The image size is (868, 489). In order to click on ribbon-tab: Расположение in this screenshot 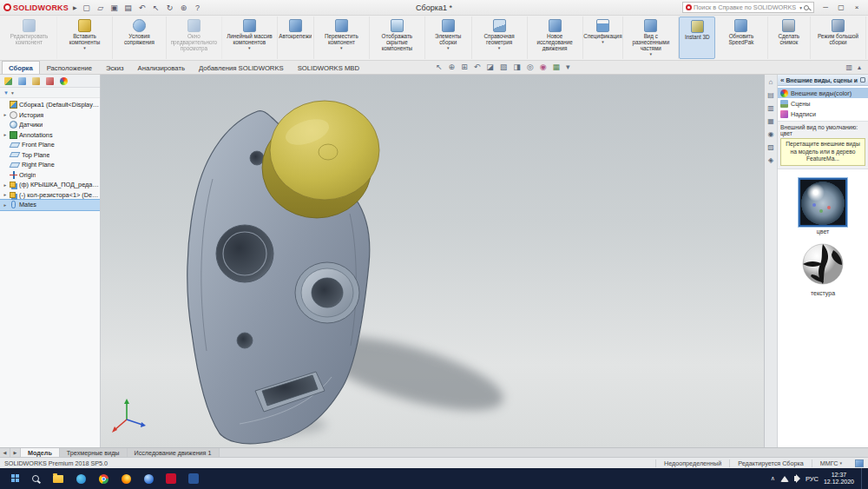, I will do `click(69, 68)`.